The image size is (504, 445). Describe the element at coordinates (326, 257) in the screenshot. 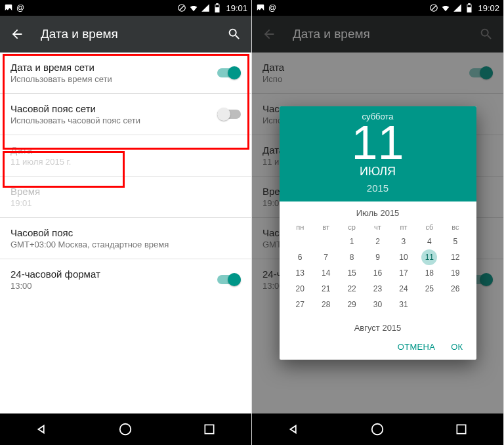

I see `calendar-day: 7` at that location.